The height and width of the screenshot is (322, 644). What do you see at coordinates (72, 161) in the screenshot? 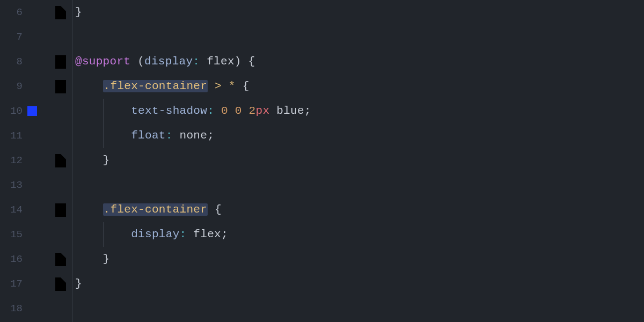
I see `indent-vertical-guide` at bounding box center [72, 161].